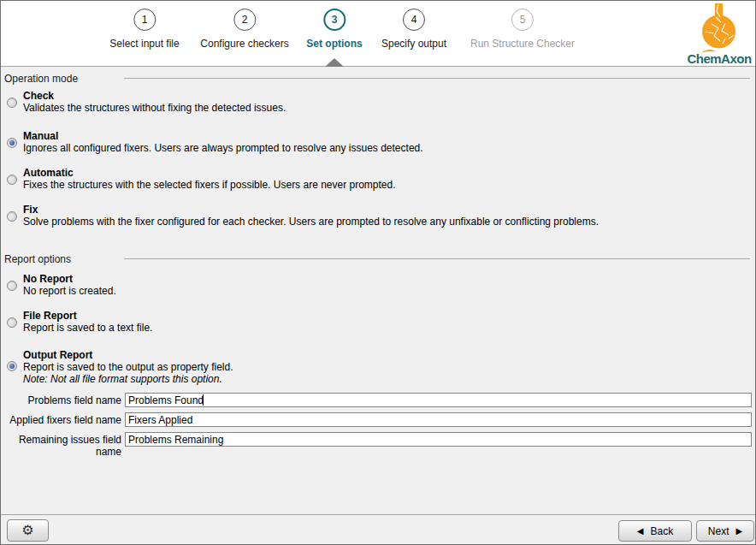 This screenshot has height=545, width=756. Describe the element at coordinates (523, 29) in the screenshot. I see `step-run-structure-checker: 5 Run Structure Checker` at that location.